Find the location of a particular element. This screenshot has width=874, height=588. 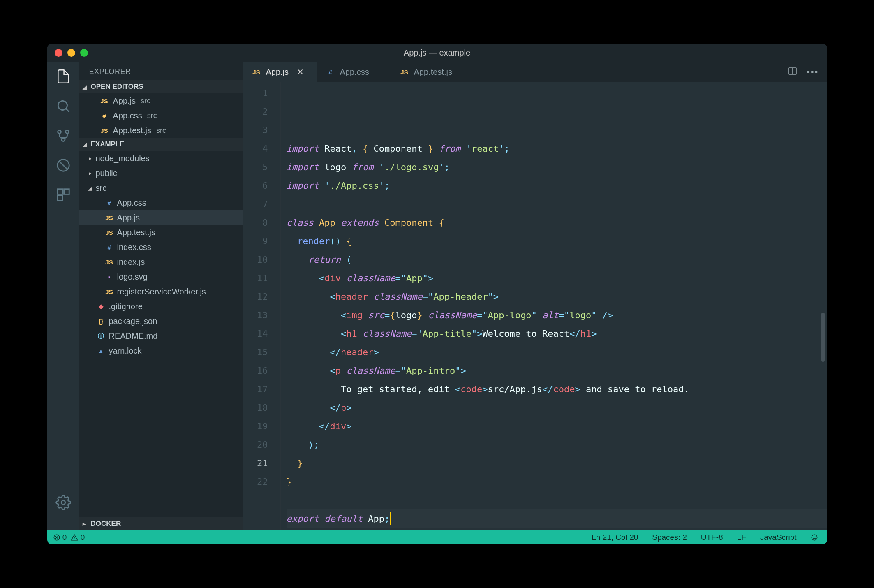

titlebar: App.js — example is located at coordinates (437, 53).